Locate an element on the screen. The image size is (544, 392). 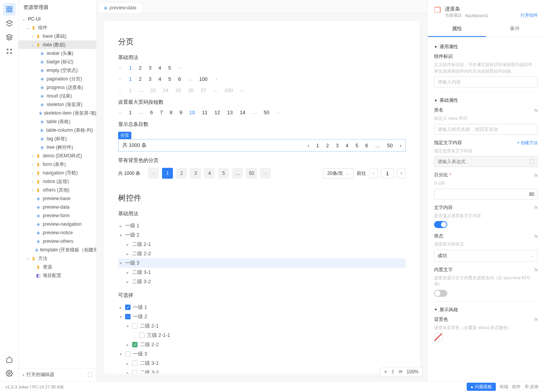
tree-file: ◈avatar (头像) is located at coordinates (58, 53).